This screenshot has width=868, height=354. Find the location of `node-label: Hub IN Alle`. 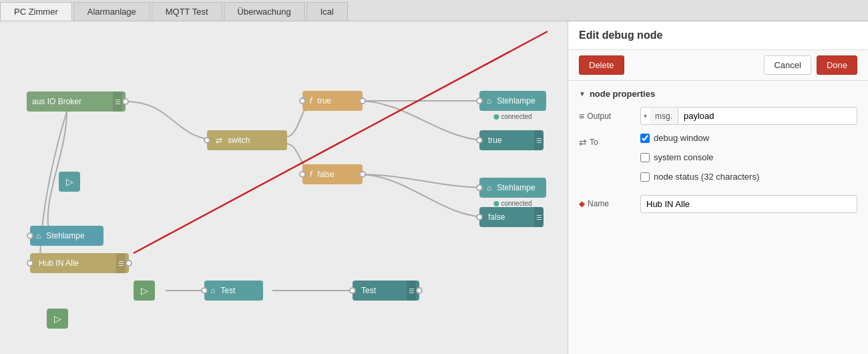

node-label: Hub IN Alle is located at coordinates (75, 263).